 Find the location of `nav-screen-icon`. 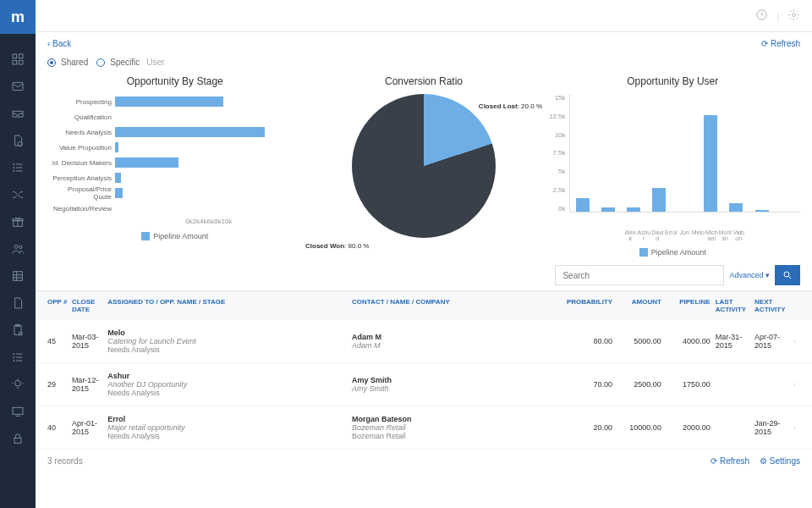

nav-screen-icon is located at coordinates (18, 411).